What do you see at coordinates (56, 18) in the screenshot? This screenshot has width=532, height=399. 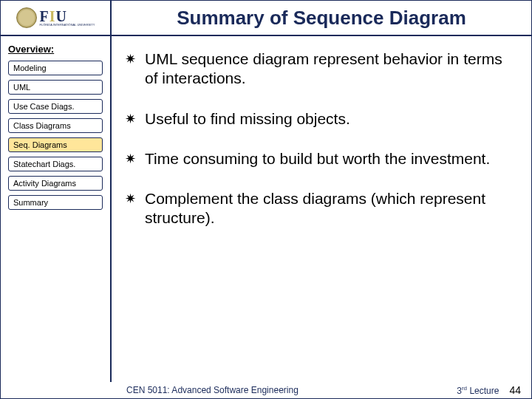 I see `fiu-logo: FIU FLORIDA INTERNATIONAL UNIVERSITY` at bounding box center [56, 18].